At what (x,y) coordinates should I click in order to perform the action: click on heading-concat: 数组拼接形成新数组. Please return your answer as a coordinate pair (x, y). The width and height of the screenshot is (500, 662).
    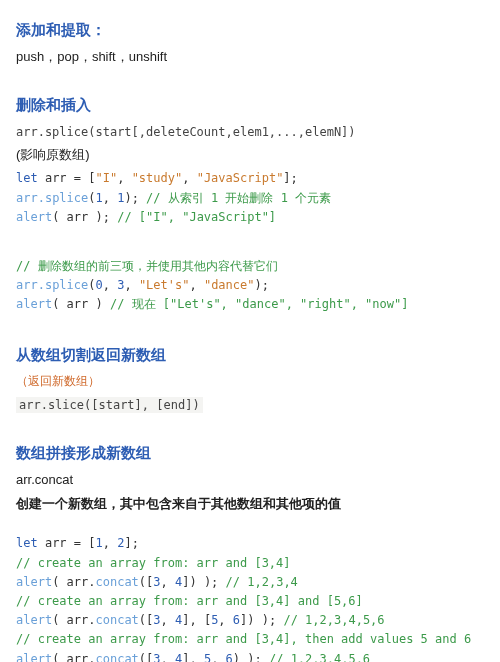
    Looking at the image, I should click on (250, 452).